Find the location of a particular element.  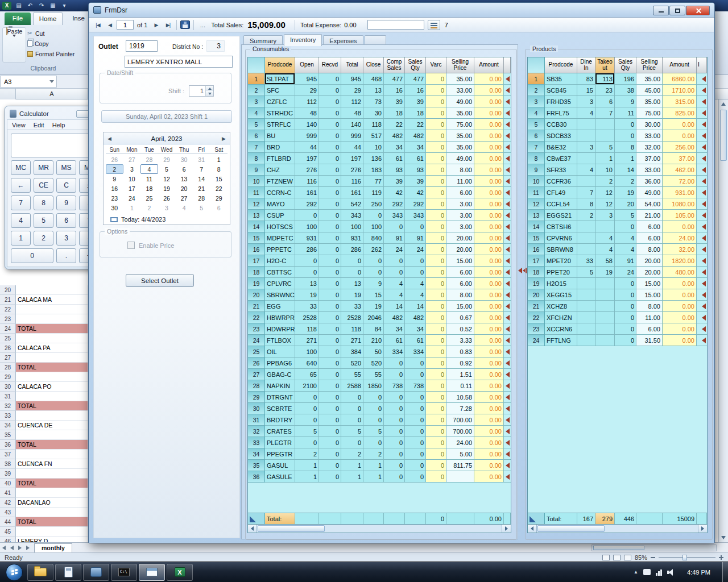

grid-cell: CPVRN6 is located at coordinates (561, 238).